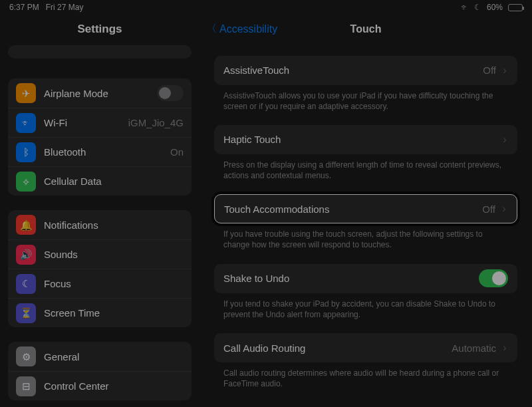  Describe the element at coordinates (156, 122) in the screenshot. I see `wifi-value: iGM_Jio_4G` at that location.